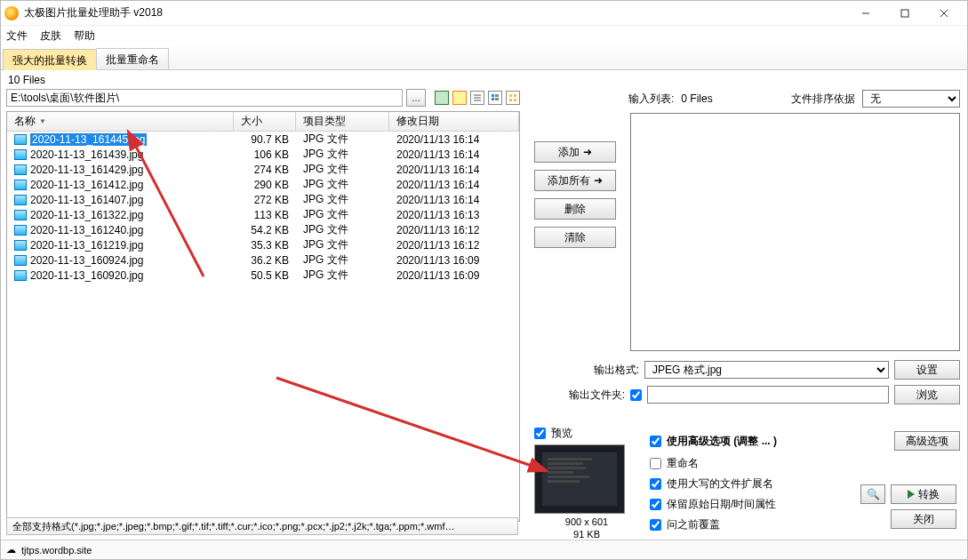 This screenshot has height=560, width=968. I want to click on view-thumbs-icon, so click(513, 98).